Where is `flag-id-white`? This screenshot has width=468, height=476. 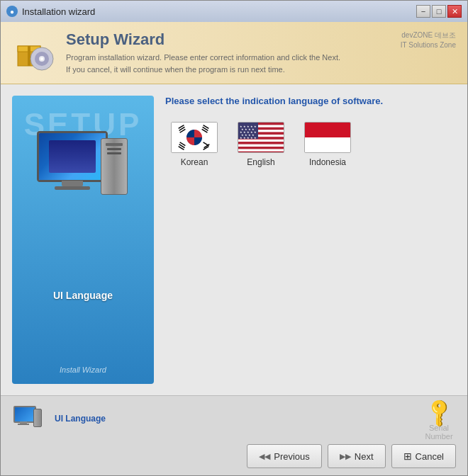
flag-id-white is located at coordinates (328, 144).